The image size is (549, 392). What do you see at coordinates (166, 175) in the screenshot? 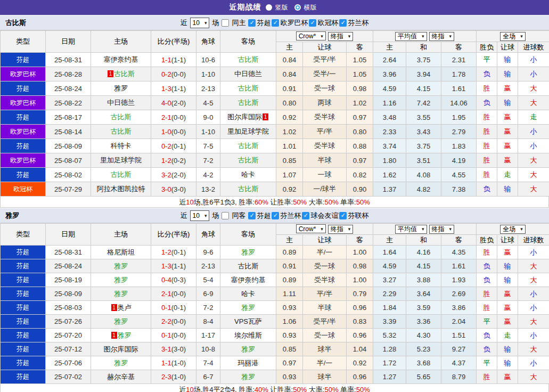
I see `fulltime-score: 3-2` at bounding box center [166, 175].